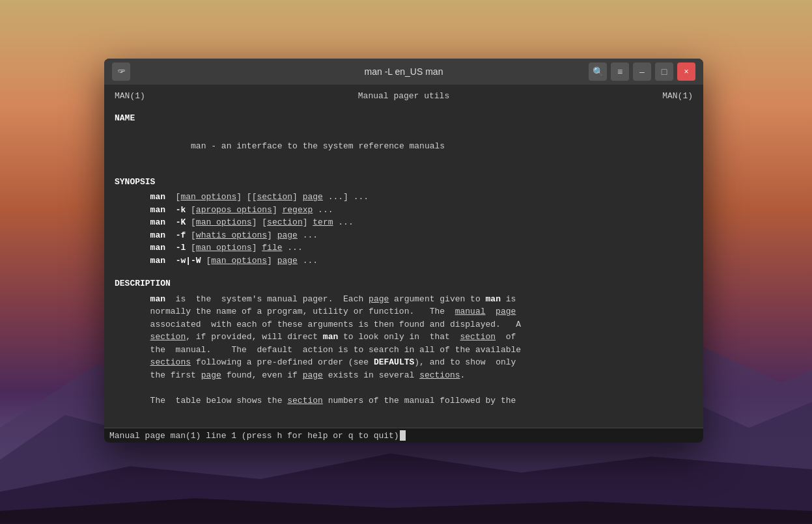 Image resolution: width=812 pixels, height=524 pixels. What do you see at coordinates (121, 72) in the screenshot?
I see `pin-icon: 🖙` at bounding box center [121, 72].